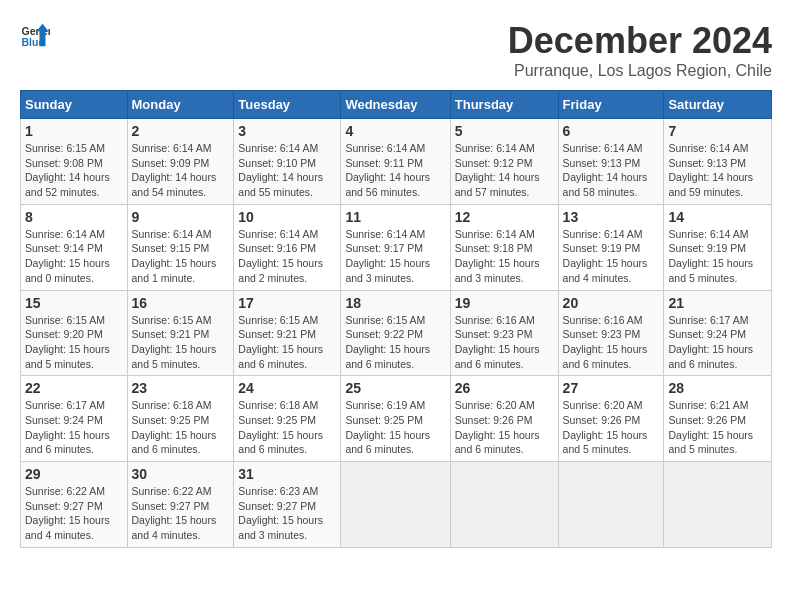 The height and width of the screenshot is (612, 792). Describe the element at coordinates (612, 303) in the screenshot. I see `day-number: 20` at that location.